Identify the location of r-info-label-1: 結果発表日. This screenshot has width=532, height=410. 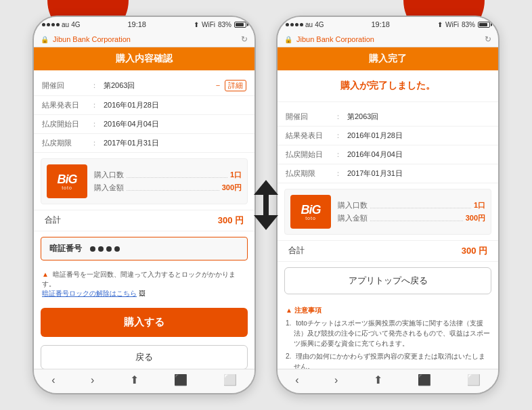
(310, 135).